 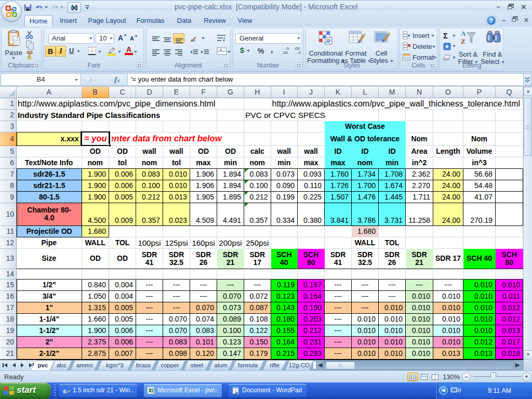 I want to click on svg-text: A, so click(x=463, y=33).